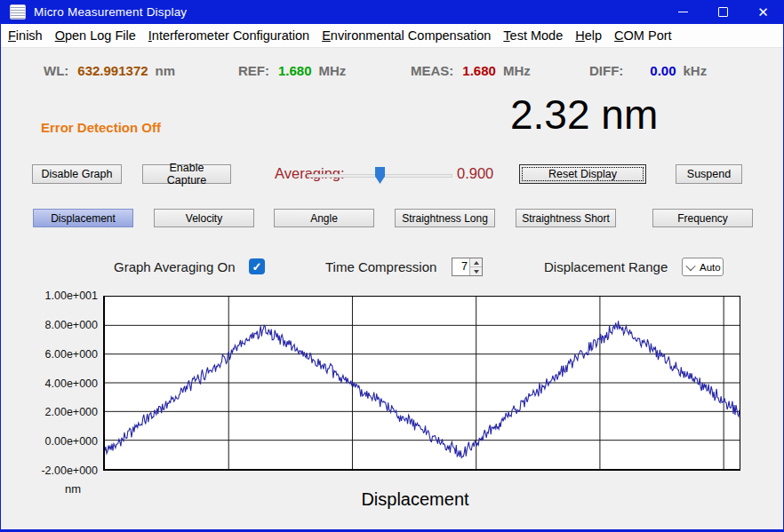 The image size is (784, 532). Describe the element at coordinates (517, 71) in the screenshot. I see `meas-unit: MHz` at that location.